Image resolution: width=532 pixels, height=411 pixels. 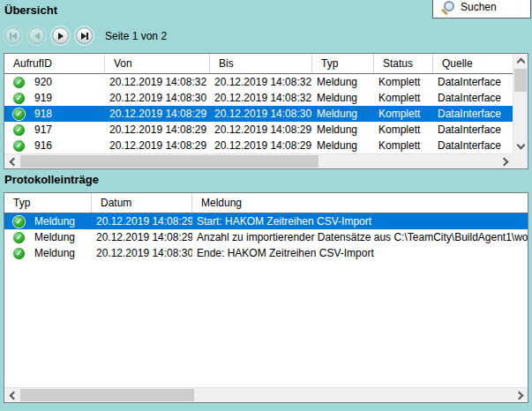 What do you see at coordinates (482, 9) in the screenshot?
I see `search-button: Suchen` at bounding box center [482, 9].